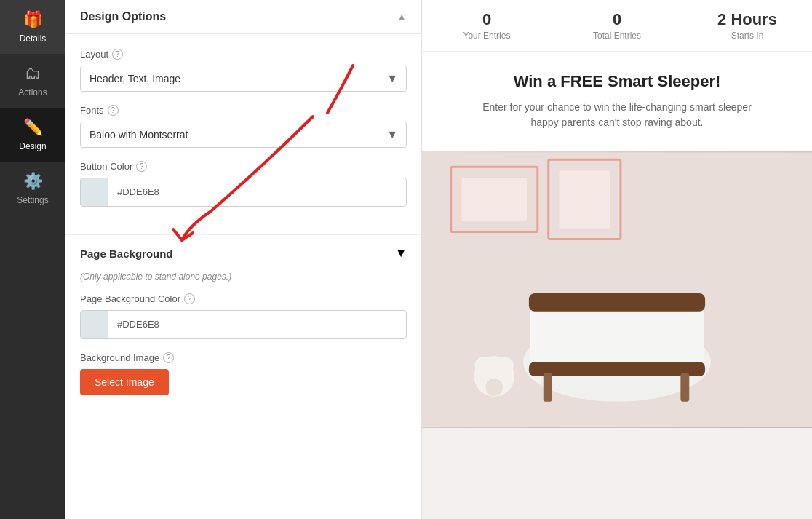  Describe the element at coordinates (487, 36) in the screenshot. I see `your-entries-label: Your Entries` at that location.